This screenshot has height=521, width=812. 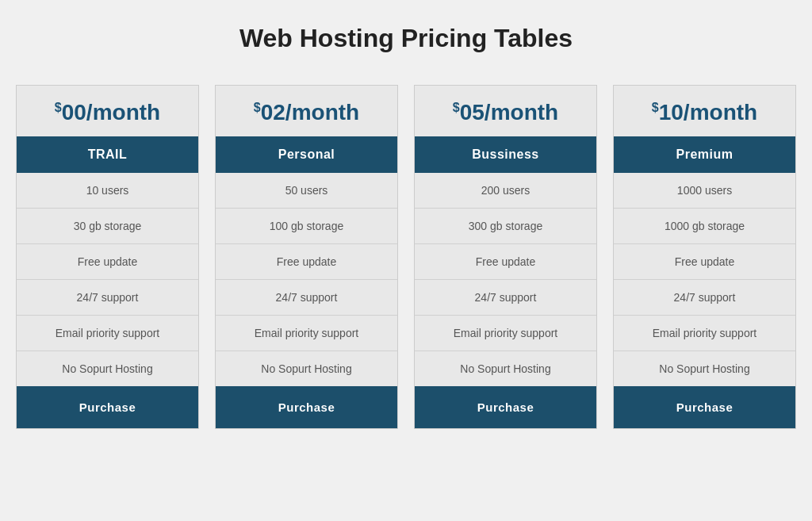 What do you see at coordinates (108, 262) in the screenshot?
I see `feature-item-trail-2: Free update` at bounding box center [108, 262].